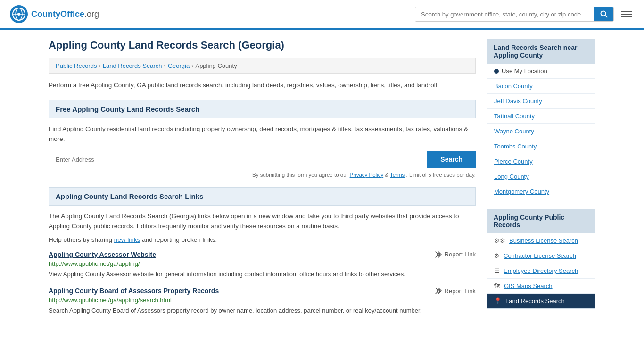 The width and height of the screenshot is (644, 362). I want to click on jeff-davis-county-link: Jeff Davis County, so click(518, 101).